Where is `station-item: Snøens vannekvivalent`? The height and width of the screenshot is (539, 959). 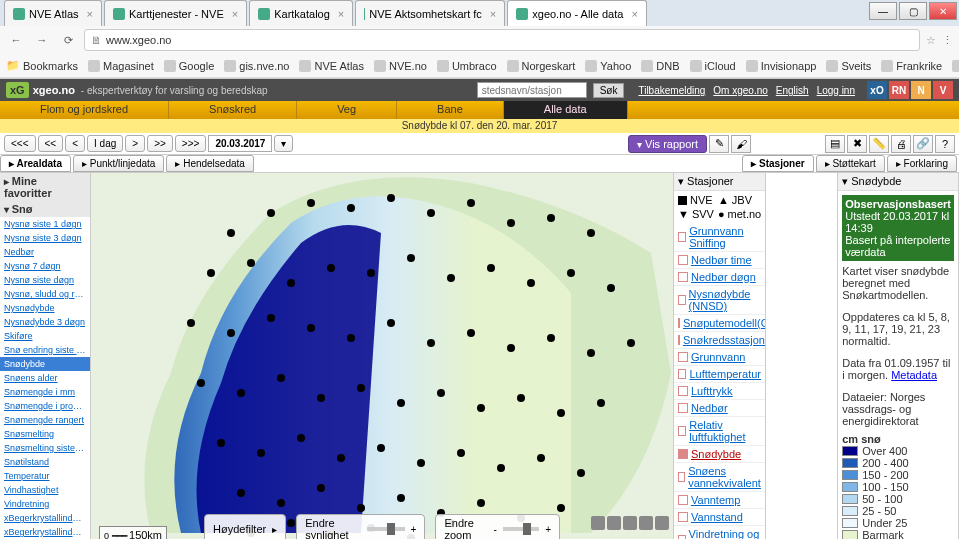
station-item: Snøens vannekvivalent is located at coordinates (720, 478).